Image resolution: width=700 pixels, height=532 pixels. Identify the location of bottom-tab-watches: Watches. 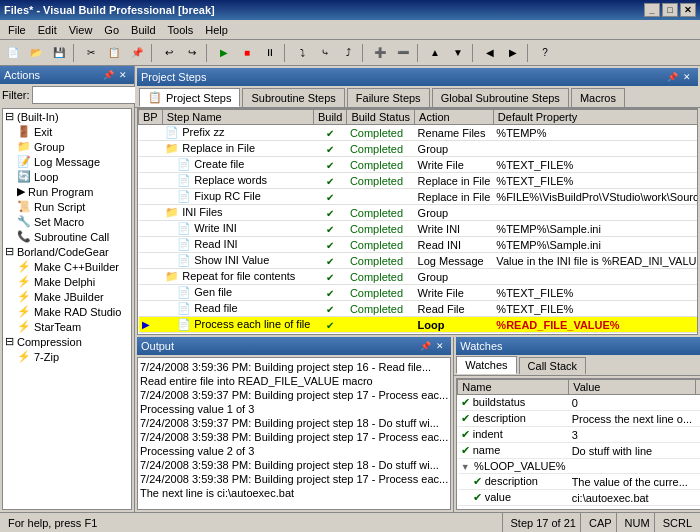
(486, 365).